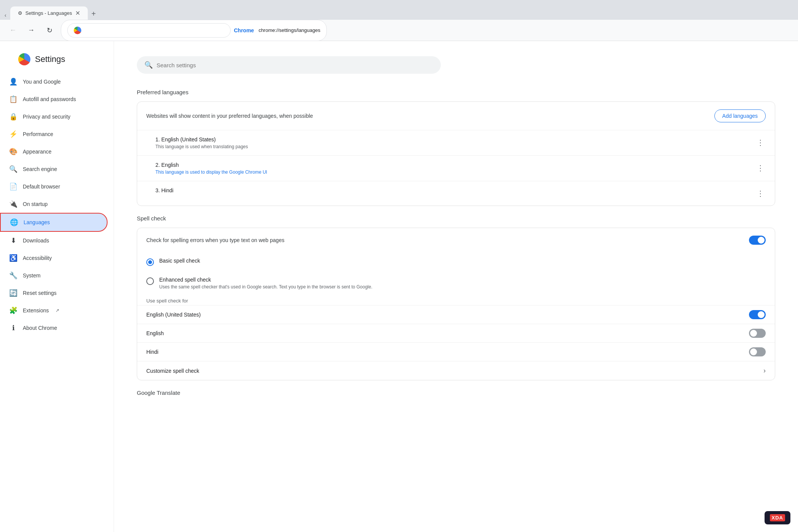 This screenshot has width=798, height=532. Describe the element at coordinates (13, 258) in the screenshot. I see `accessibility-icon: ♿` at that location.